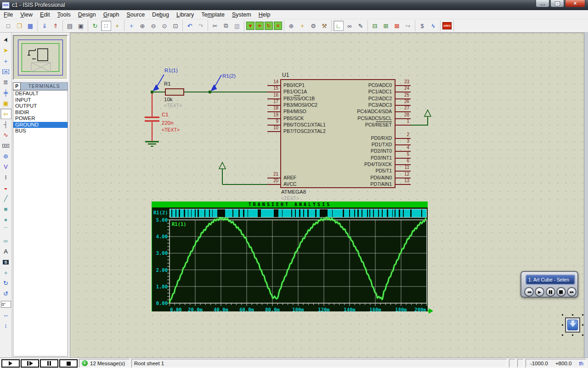 The width and height of the screenshot is (588, 368). I want to click on menu-file: File, so click(8, 15).